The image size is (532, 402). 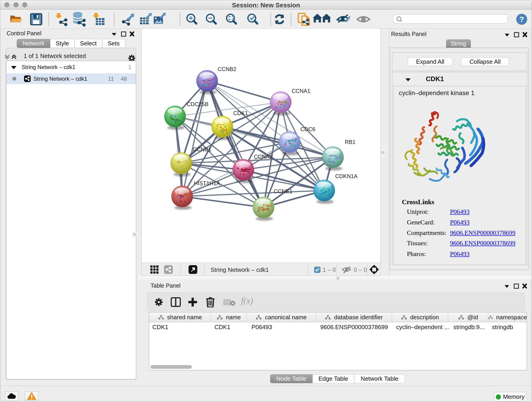 I want to click on svg-text: CDC25B, so click(x=198, y=104).